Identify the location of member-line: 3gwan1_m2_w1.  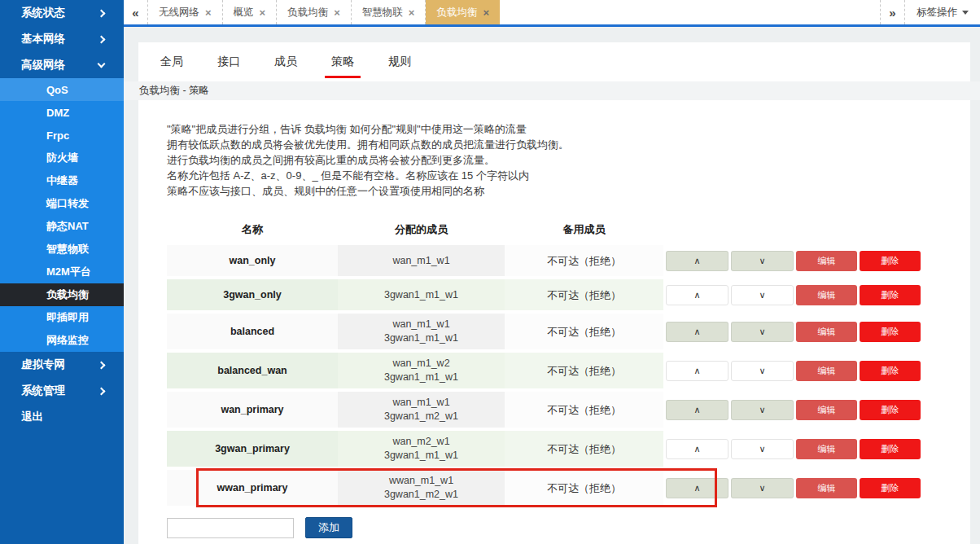
(422, 417).